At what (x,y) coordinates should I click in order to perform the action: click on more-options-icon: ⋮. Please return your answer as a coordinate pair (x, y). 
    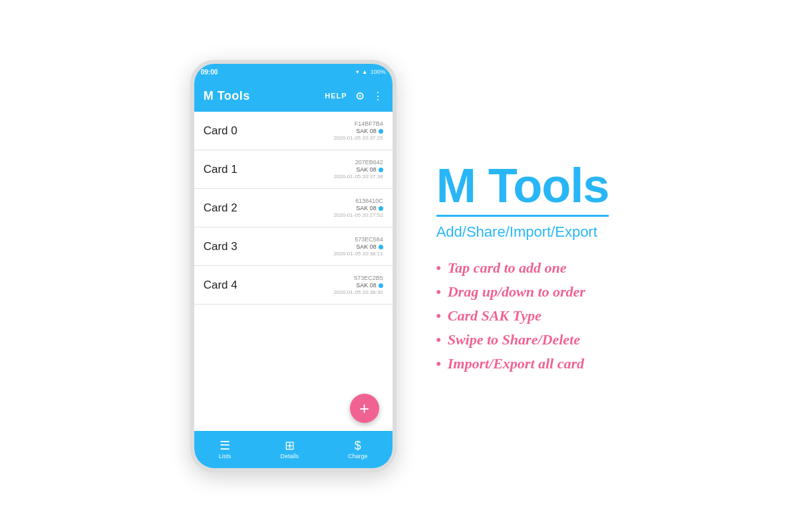
    Looking at the image, I should click on (378, 96).